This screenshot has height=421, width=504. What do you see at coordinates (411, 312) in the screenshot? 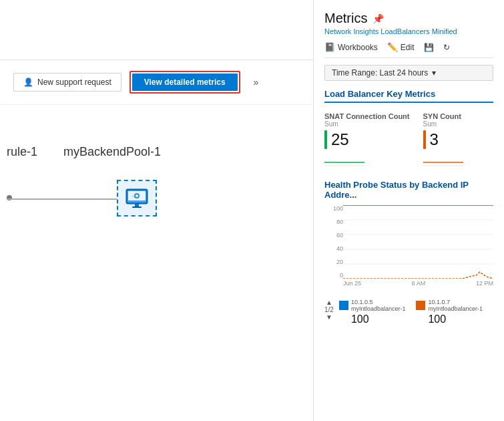
I see `legend-items: 10.1.0.5 myIntloadbalancer-1 100 10.1.0.…` at bounding box center [411, 312].